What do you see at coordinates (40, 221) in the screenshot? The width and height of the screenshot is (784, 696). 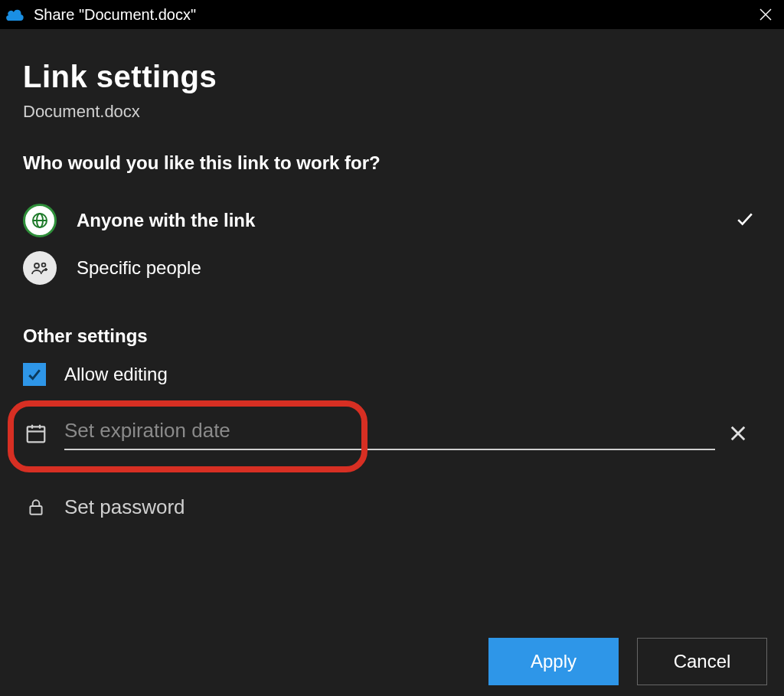 I see `globe-icon` at bounding box center [40, 221].